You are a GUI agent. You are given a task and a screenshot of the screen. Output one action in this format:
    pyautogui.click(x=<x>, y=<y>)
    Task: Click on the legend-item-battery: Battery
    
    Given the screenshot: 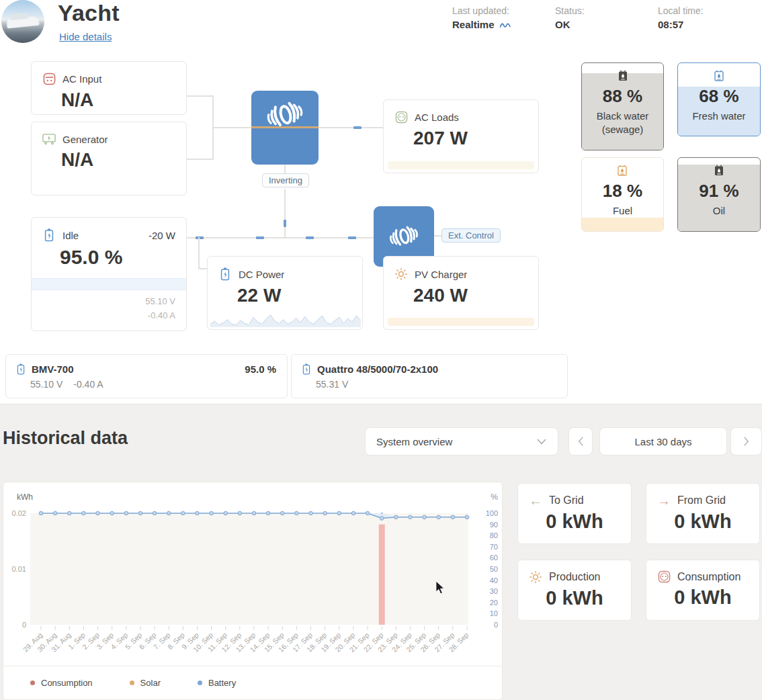 What is the action you would take?
    pyautogui.click(x=216, y=683)
    